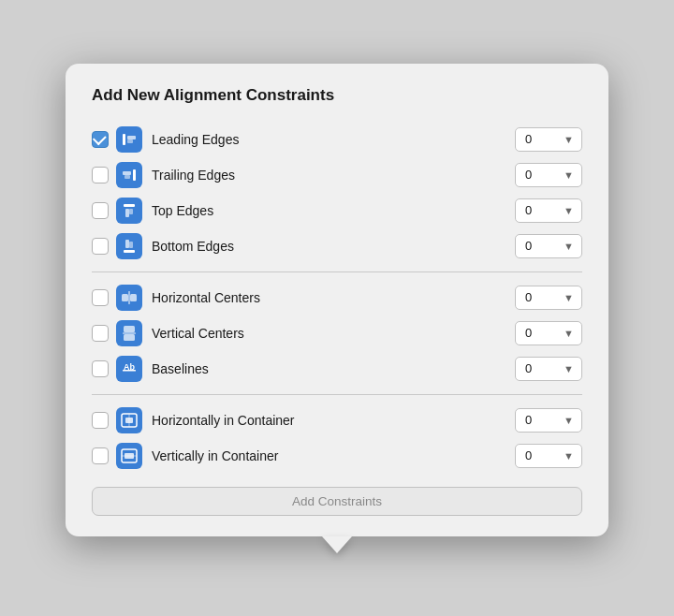 The width and height of the screenshot is (674, 616). Describe the element at coordinates (333, 211) in the screenshot. I see `top-edges-label: Top Edges` at that location.